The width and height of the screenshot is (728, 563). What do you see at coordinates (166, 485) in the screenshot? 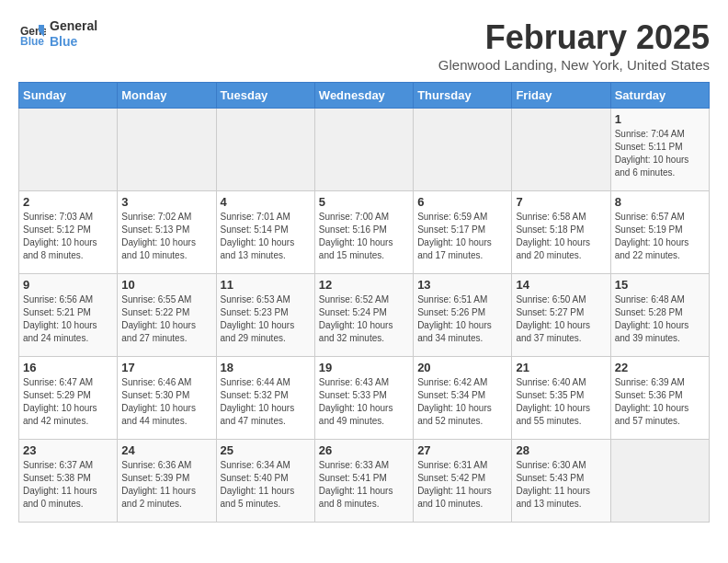
I see `day-detail: Sunrise: 6:36 AM Sunset: 5:39 PM Dayligh…` at bounding box center [166, 485].